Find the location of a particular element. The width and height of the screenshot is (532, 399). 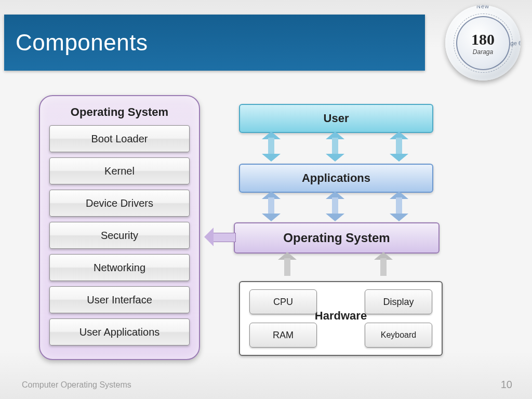

slide-number: 10 is located at coordinates (507, 384).